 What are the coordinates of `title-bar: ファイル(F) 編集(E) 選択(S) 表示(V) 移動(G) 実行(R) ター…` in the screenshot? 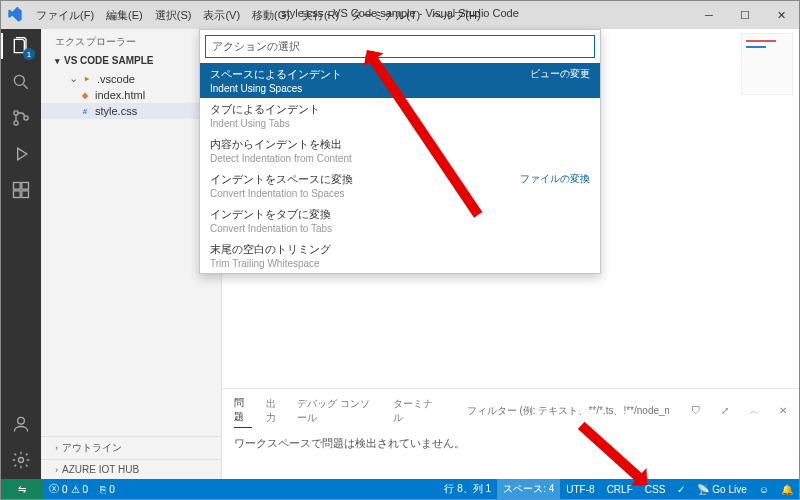 It's located at (400, 15).